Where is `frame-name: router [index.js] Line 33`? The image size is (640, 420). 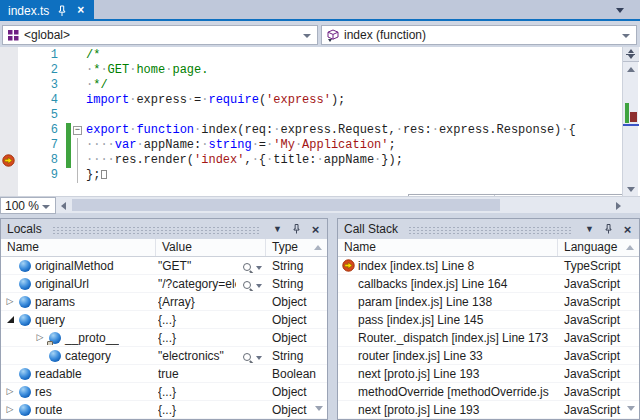
frame-name: router [index.js] Line 33 is located at coordinates (458, 356).